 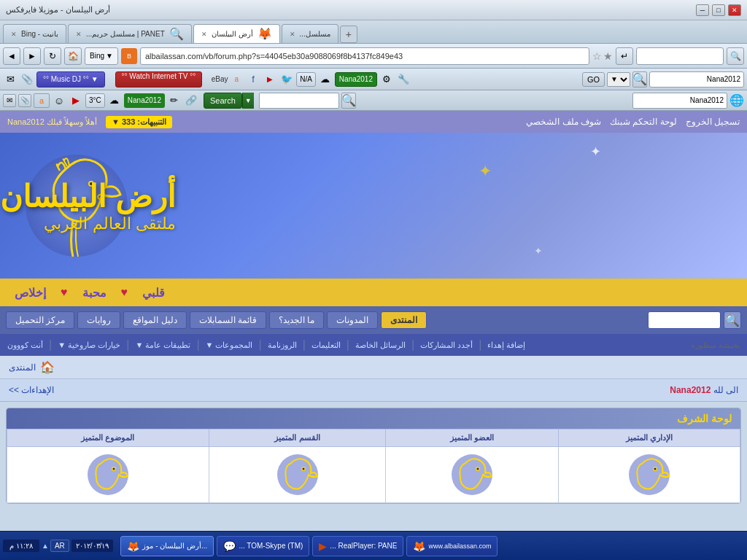 What do you see at coordinates (298, 438) in the screenshot?
I see `col-section: القسم المتميز` at bounding box center [298, 438].